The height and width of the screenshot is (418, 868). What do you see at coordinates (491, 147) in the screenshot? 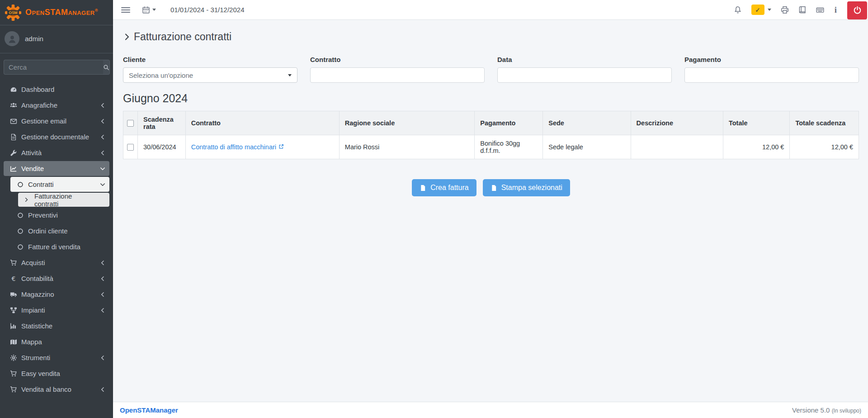
I see `table-row: 30/06/2024Contratto di affitto macchinar…` at bounding box center [491, 147].